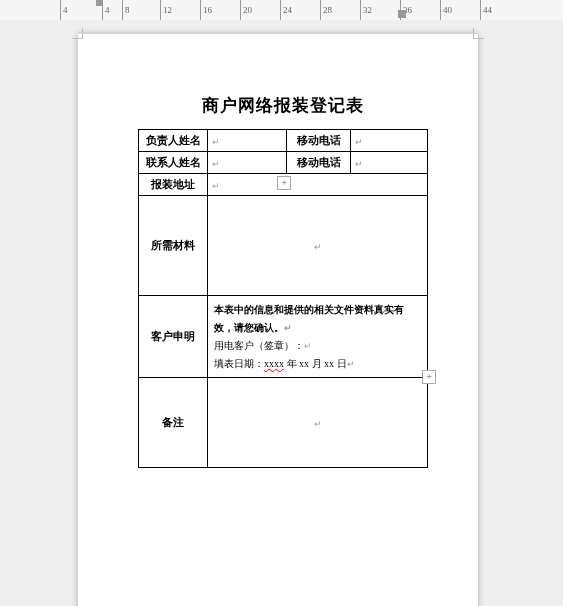  Describe the element at coordinates (174, 337) in the screenshot. I see `cell-label: 客户申明` at that location.